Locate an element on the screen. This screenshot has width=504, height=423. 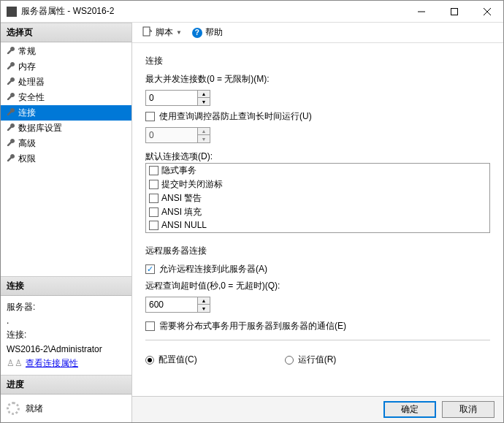
connections-section-title: 连接 is located at coordinates (318, 61).